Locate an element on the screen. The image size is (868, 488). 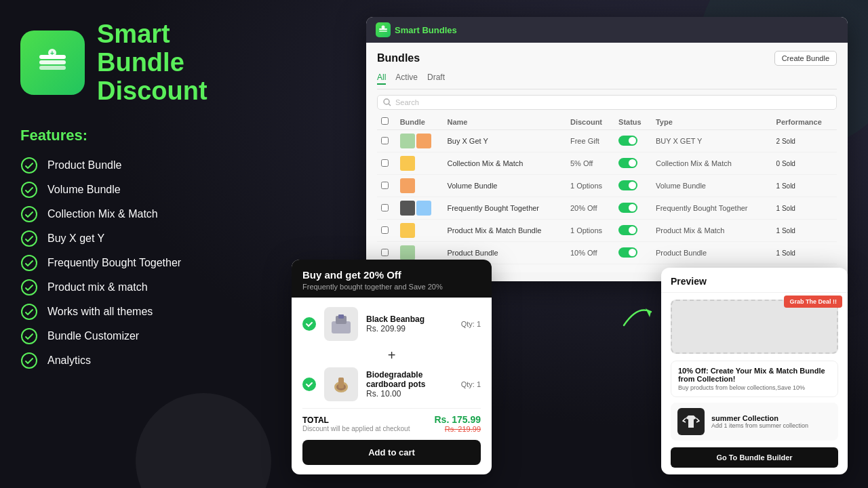
fbt-total-row: TOTAL Discount will be applied at checko… is located at coordinates (392, 420).